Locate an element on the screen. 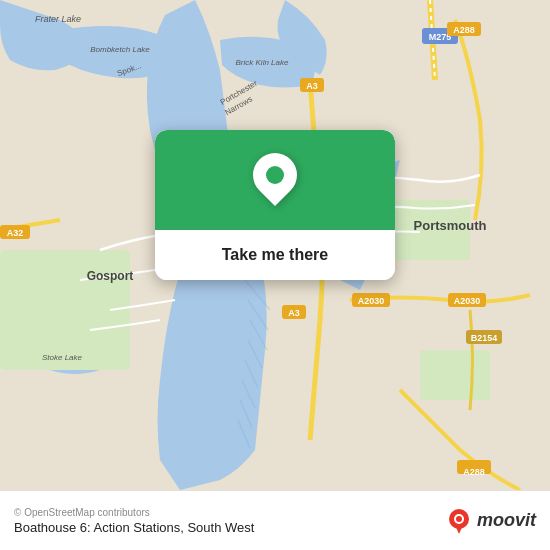 The width and height of the screenshot is (550, 550). popup-header is located at coordinates (275, 180).